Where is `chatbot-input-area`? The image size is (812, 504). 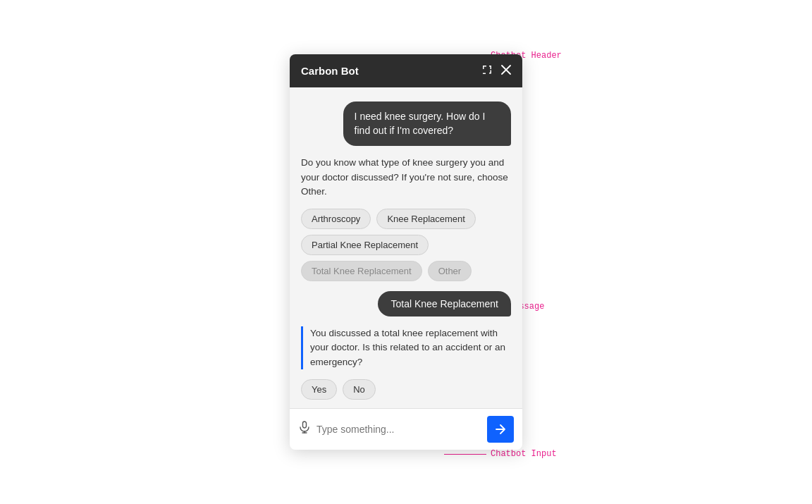
chatbot-input-area is located at coordinates (406, 429).